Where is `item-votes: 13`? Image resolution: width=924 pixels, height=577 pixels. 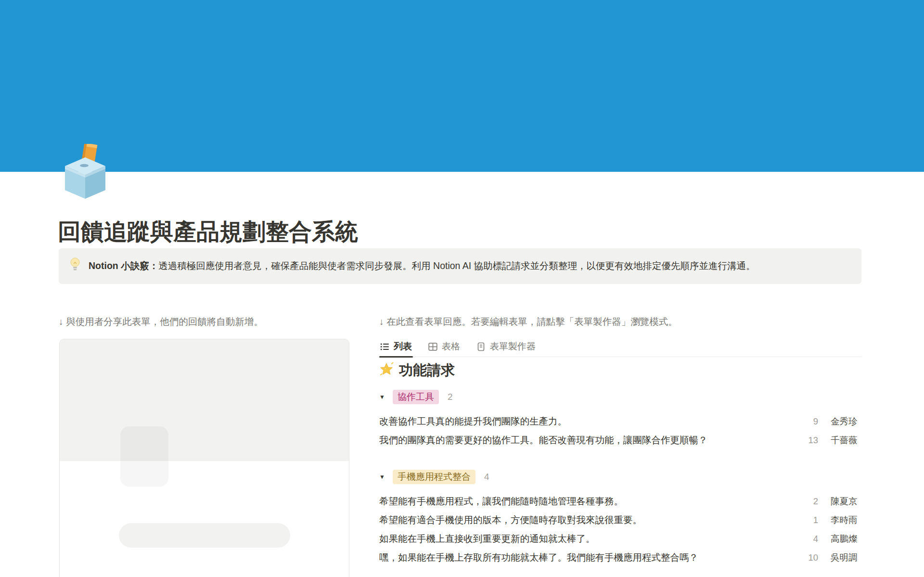
item-votes: 13 is located at coordinates (808, 440).